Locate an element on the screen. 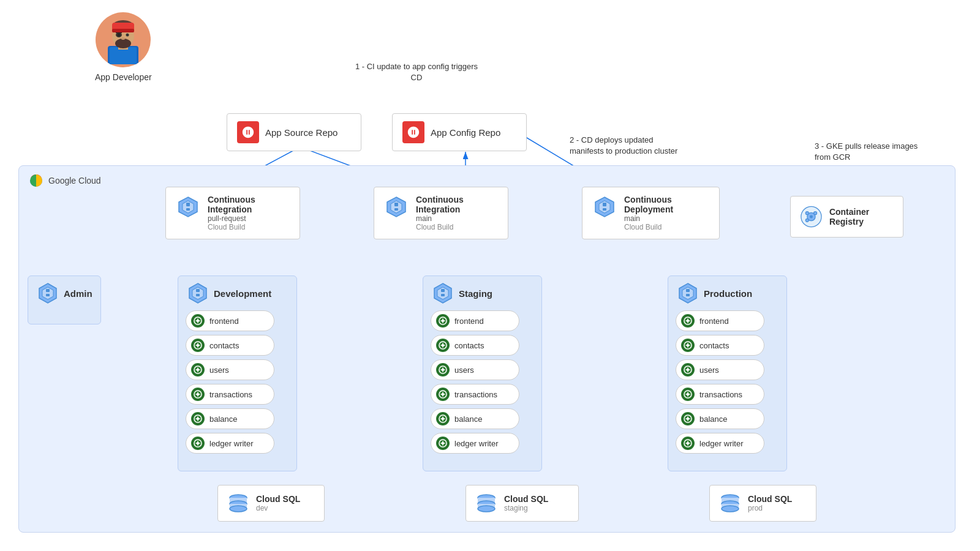  annotation-cd-deploys: 2 - CD deploys updated manifests to prod… is located at coordinates (630, 146).